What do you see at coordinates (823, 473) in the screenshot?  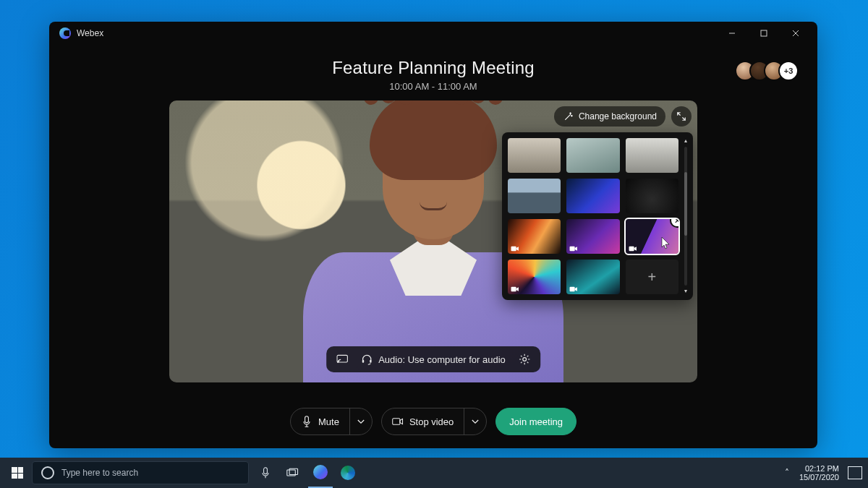 I see `system-tray: ˄ 02:12 PM 15/07/2020` at bounding box center [823, 473].